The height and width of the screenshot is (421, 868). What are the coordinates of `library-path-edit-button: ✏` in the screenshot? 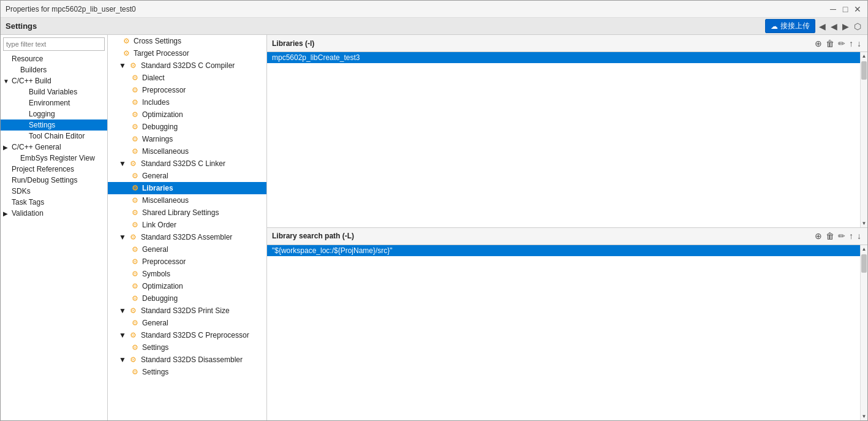 It's located at (842, 236).